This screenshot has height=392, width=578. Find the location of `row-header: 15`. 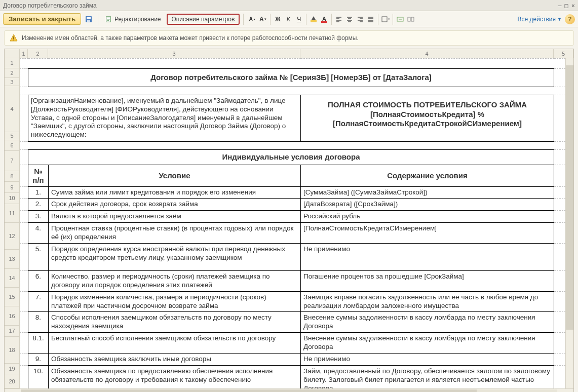

row-header: 15 is located at coordinates (12, 297).